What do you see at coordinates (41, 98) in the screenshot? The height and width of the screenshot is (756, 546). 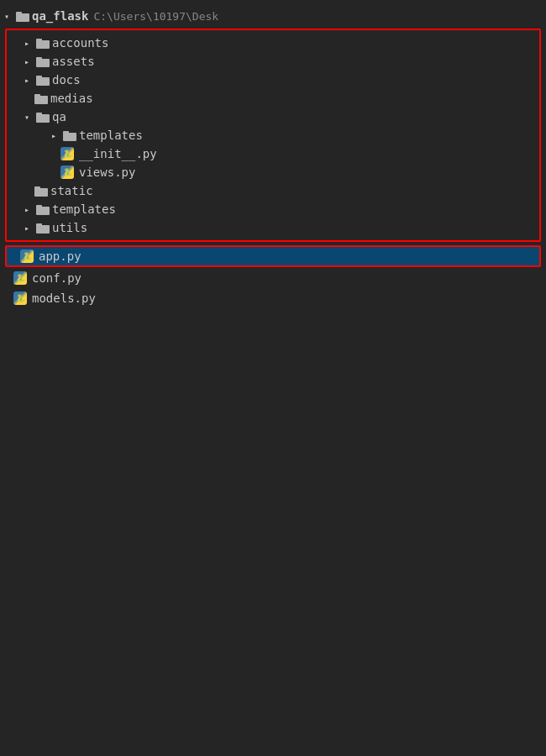 I see `medias-folder-icon` at bounding box center [41, 98].